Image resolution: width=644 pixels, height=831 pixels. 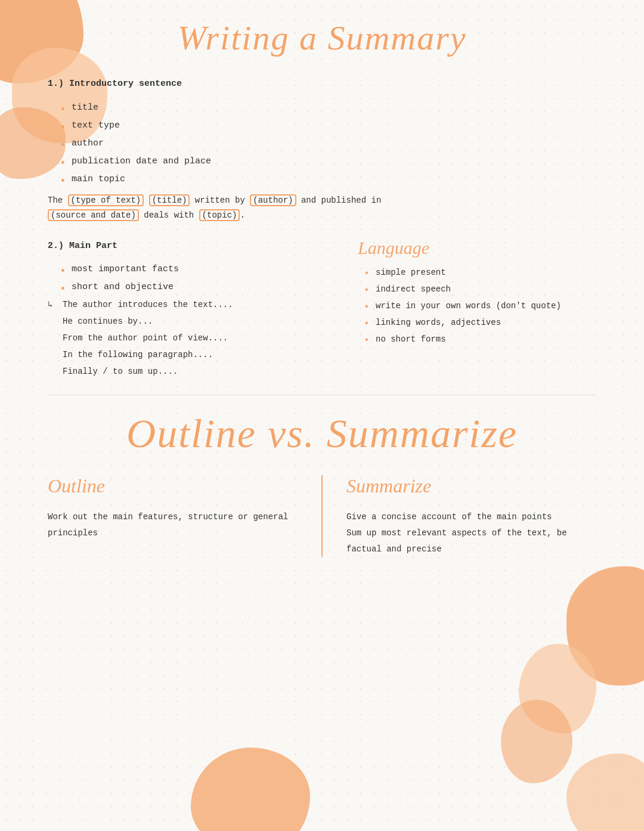 What do you see at coordinates (480, 339) in the screenshot?
I see `list-item: no short forms` at bounding box center [480, 339].